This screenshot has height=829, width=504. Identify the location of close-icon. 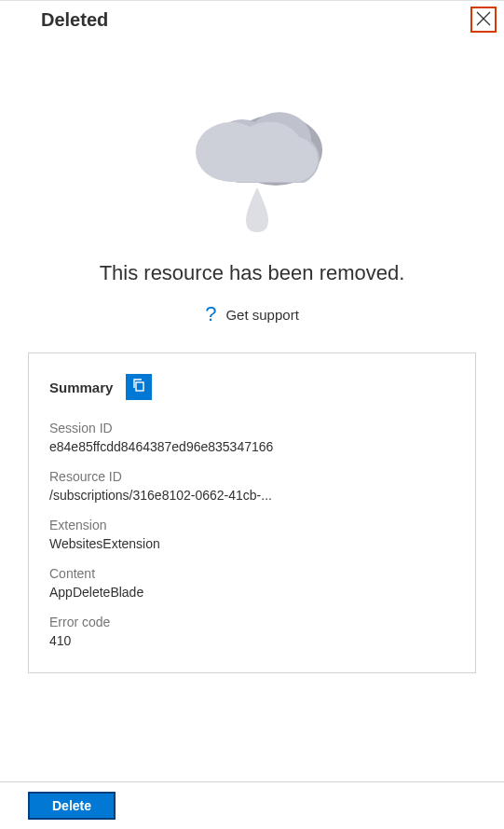
(484, 21).